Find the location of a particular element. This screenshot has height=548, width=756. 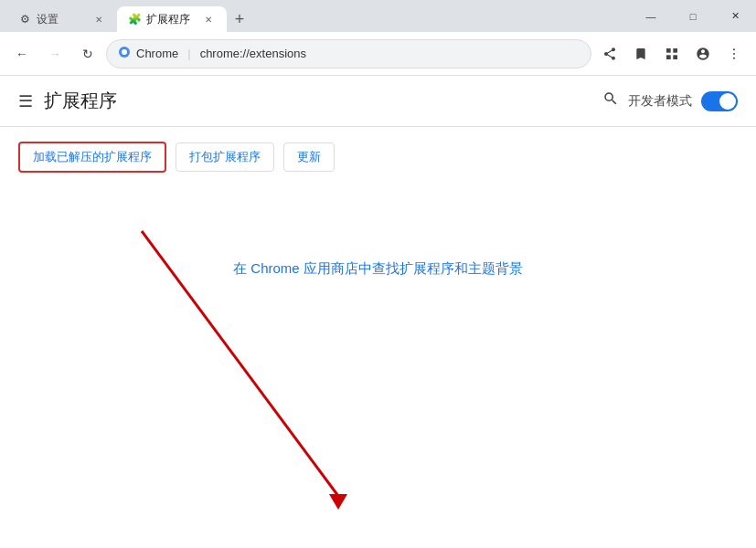

bookmark-button is located at coordinates (641, 54).